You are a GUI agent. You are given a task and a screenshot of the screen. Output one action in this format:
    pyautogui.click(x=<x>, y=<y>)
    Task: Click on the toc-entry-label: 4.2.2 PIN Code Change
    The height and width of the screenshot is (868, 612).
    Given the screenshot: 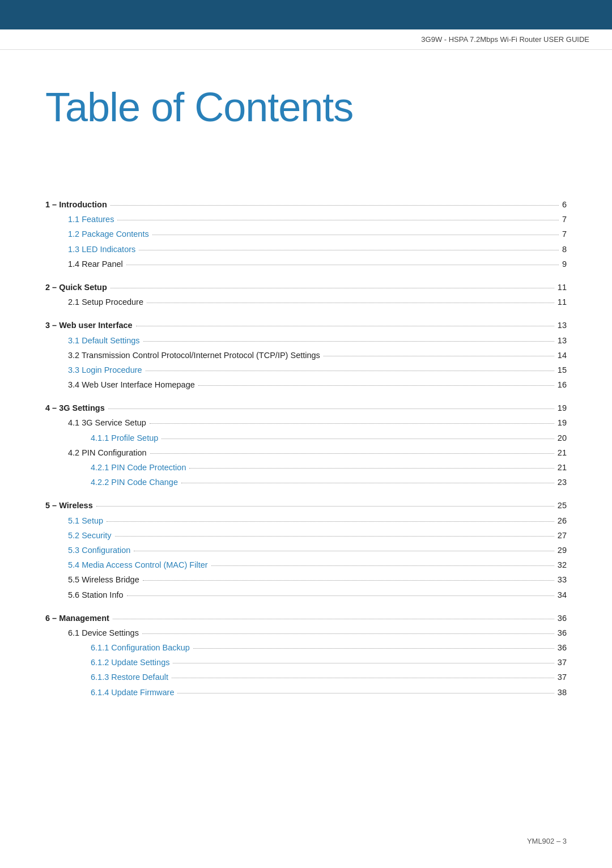 What is the action you would take?
    pyautogui.click(x=134, y=483)
    